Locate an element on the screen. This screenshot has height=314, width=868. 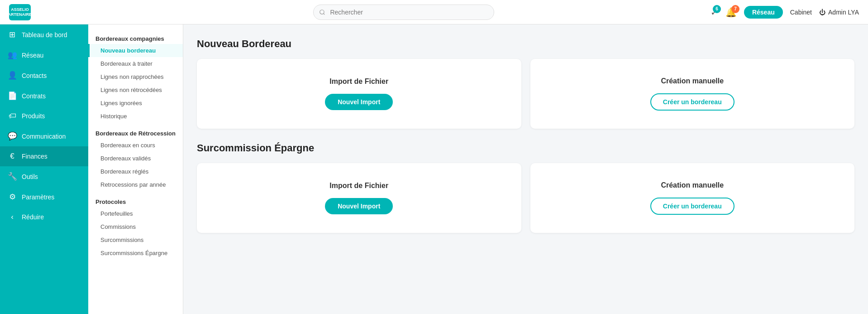
sidebar-label-reduire: Réduire is located at coordinates (33, 217).